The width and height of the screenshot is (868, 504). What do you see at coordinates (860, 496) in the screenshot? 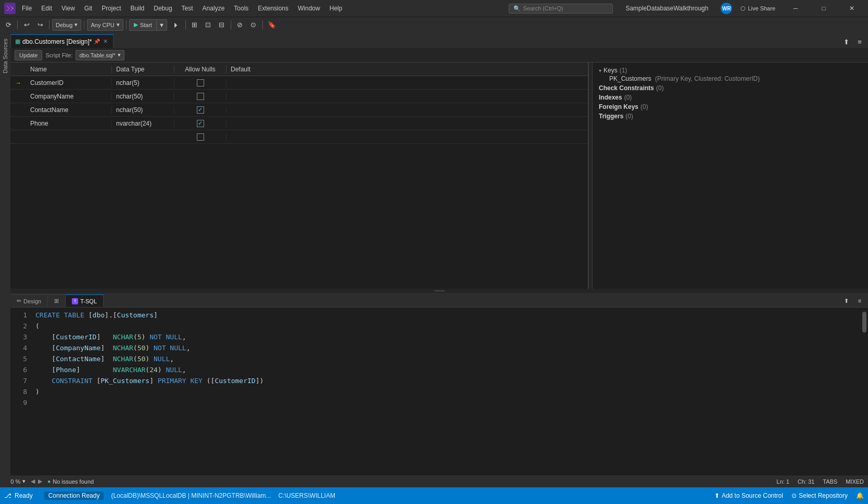
I see `notifications-icon: 🔔` at bounding box center [860, 496].